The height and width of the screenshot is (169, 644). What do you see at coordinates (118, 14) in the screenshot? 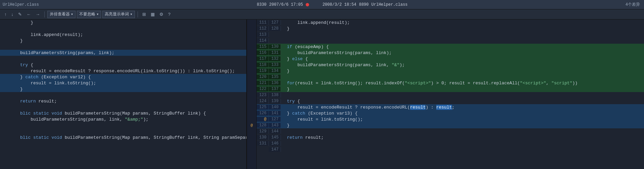
I see `highlight-dropdown: 高亮显示单词 ▾` at bounding box center [118, 14].